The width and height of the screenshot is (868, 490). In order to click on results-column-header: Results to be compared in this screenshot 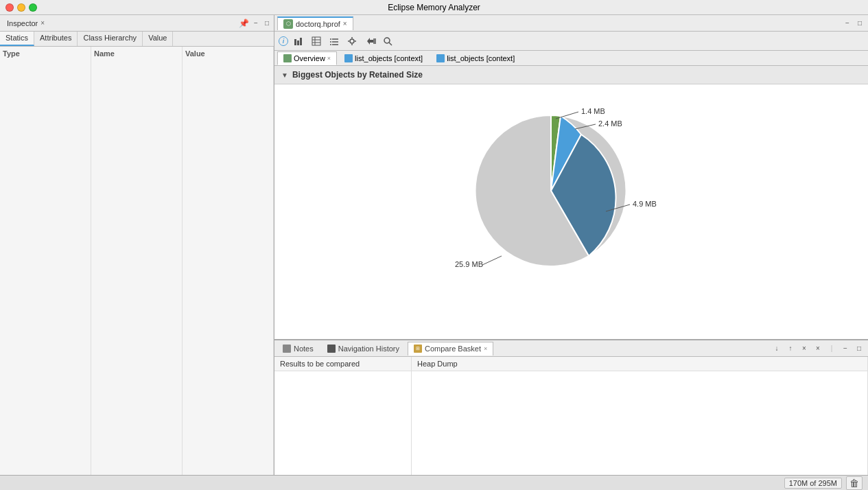, I will do `click(343, 364)`.